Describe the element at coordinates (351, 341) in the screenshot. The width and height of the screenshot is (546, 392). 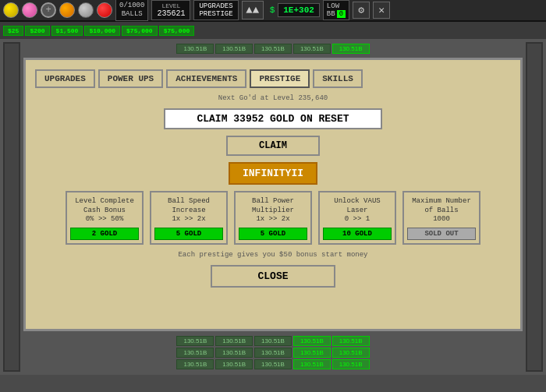
I see `btab-r1-5: 130.51B` at that location.